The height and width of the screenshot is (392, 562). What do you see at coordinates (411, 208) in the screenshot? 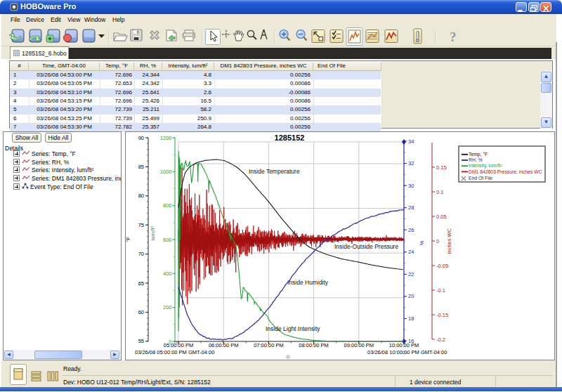
I see `svg-text: 28` at bounding box center [411, 208].